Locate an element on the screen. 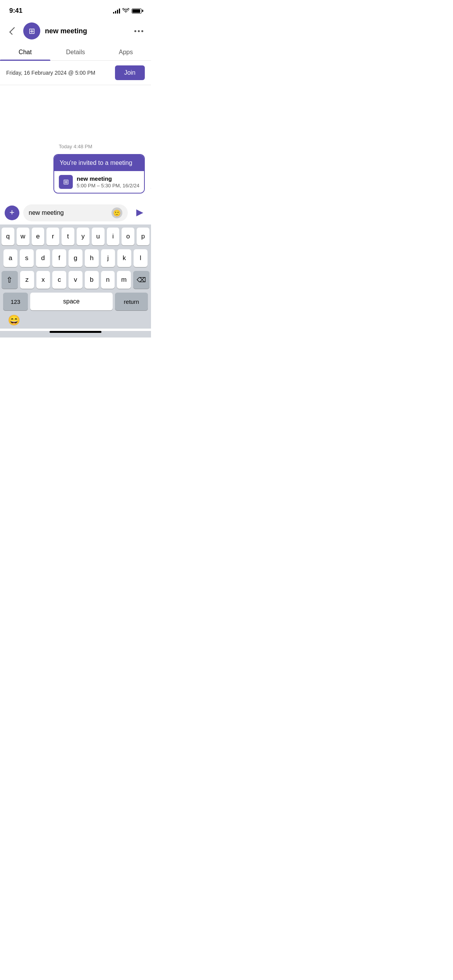 The image size is (453, 980). header: ⊞ new meeting is located at coordinates (76, 32).